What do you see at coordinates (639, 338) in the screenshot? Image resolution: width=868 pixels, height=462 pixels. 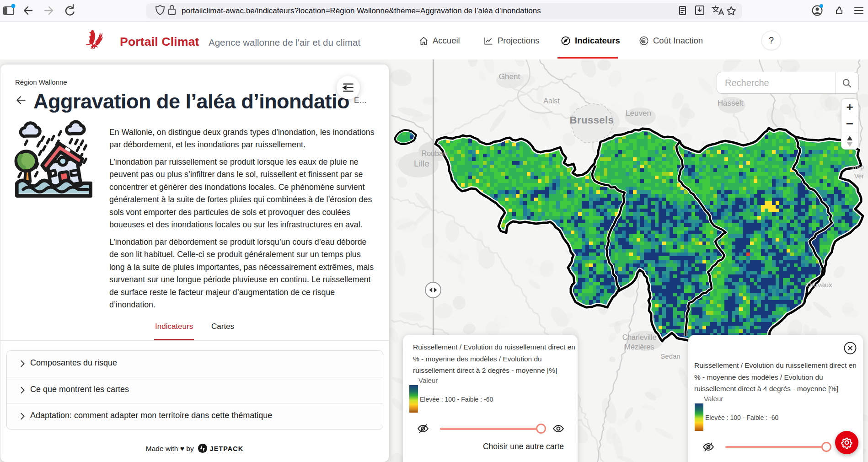 I see `svg-text: Charleville` at bounding box center [639, 338].